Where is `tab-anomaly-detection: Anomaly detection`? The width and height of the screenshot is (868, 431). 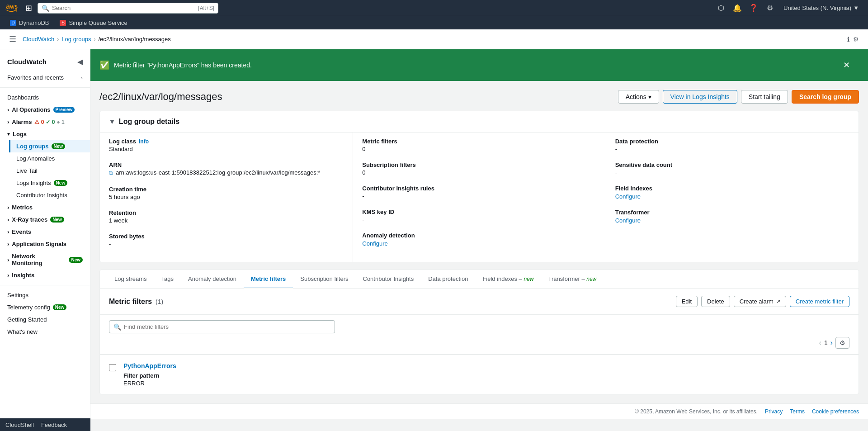 tab-anomaly-detection: Anomaly detection is located at coordinates (212, 279).